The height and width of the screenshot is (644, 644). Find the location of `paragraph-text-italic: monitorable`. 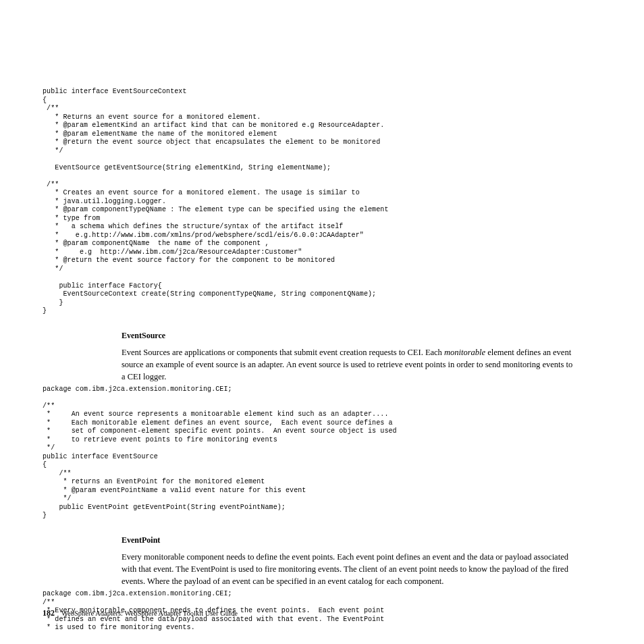

paragraph-text-italic: monitorable is located at coordinates (464, 352).